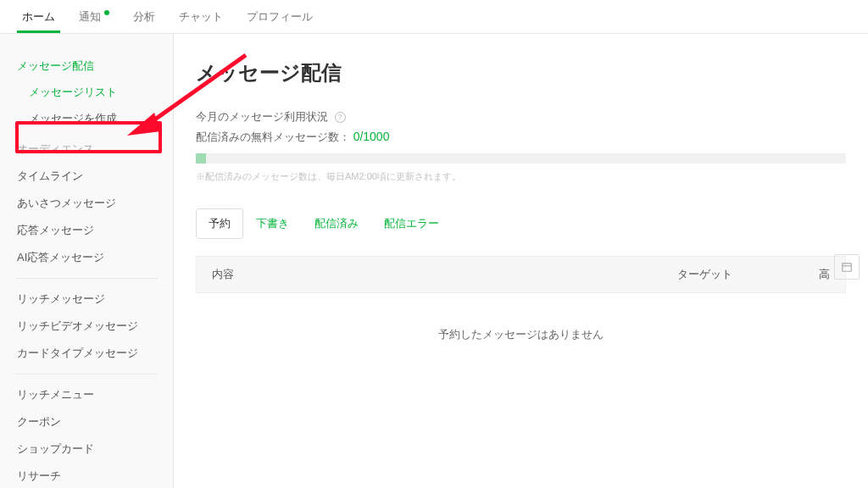  What do you see at coordinates (86, 149) in the screenshot?
I see `sidebar-item-audience: オーディエンス` at bounding box center [86, 149].